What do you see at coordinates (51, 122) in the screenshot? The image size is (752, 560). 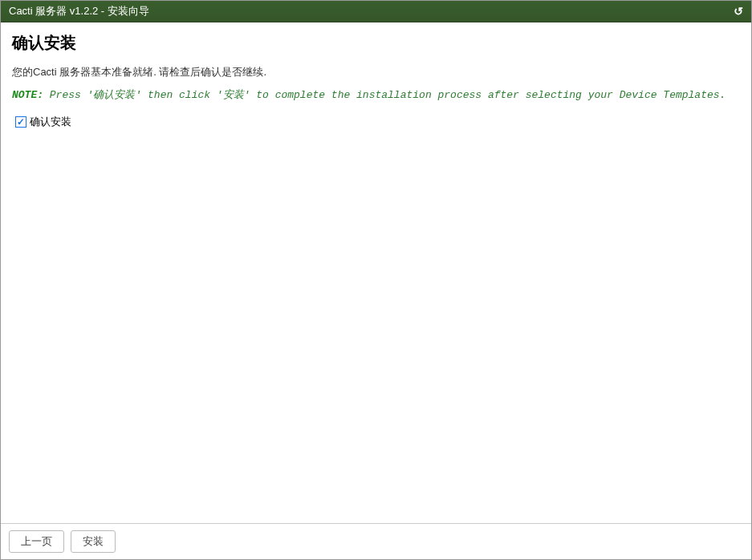 I see `confirm-checkbox-label: 确认安装` at bounding box center [51, 122].